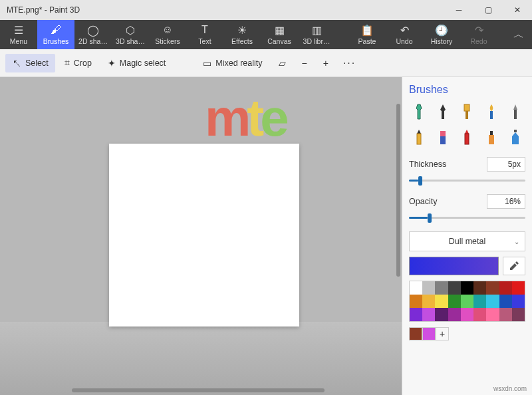 The image size is (532, 395). Describe the element at coordinates (443, 112) in the screenshot. I see `brush-calligraphy` at that location.